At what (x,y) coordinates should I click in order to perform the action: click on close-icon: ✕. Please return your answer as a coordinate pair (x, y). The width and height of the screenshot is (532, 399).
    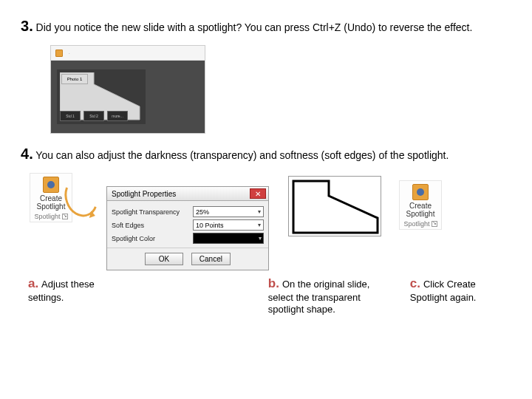
    Looking at the image, I should click on (258, 194).